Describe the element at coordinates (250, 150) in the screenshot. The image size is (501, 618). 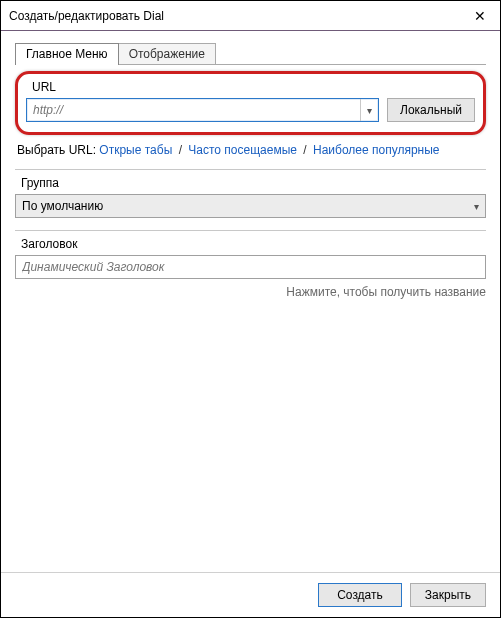
I see `select-url-line: Выбрать URL: Открые табы / Часто посещае…` at that location.